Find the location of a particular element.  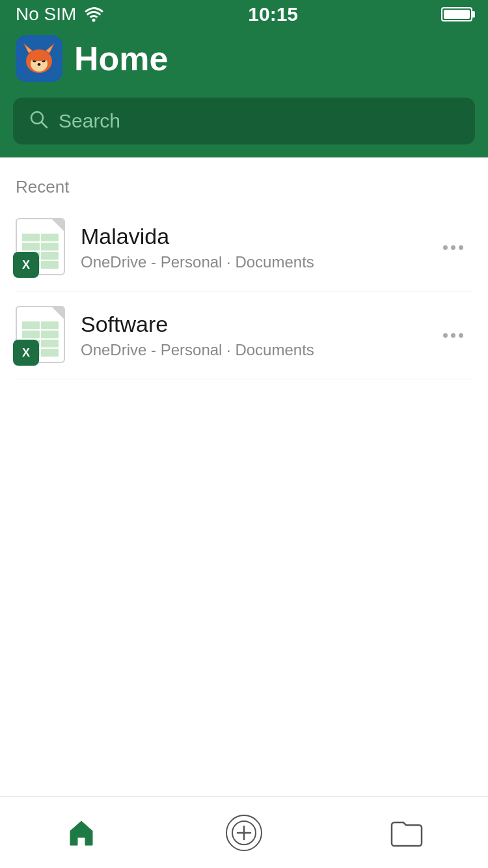

recent-section-label: Recent is located at coordinates (244, 187).